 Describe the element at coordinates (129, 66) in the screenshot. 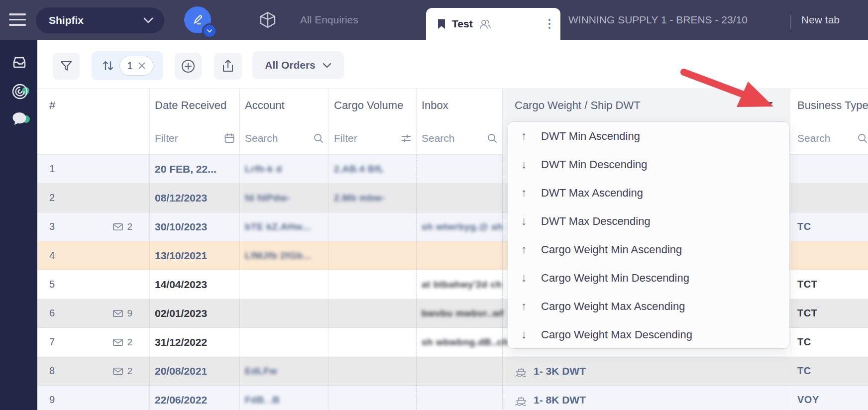

I see `sort-count: 1` at that location.